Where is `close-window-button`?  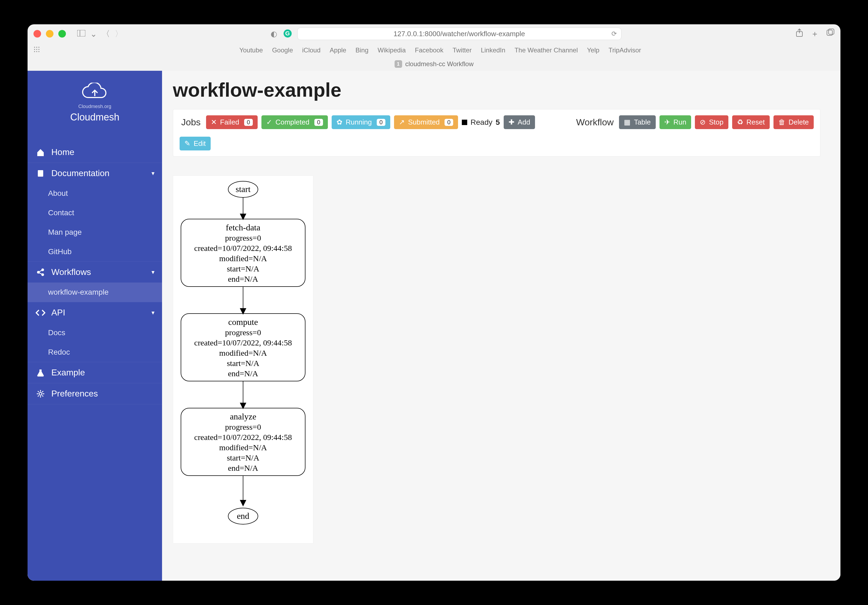
close-window-button is located at coordinates (37, 34).